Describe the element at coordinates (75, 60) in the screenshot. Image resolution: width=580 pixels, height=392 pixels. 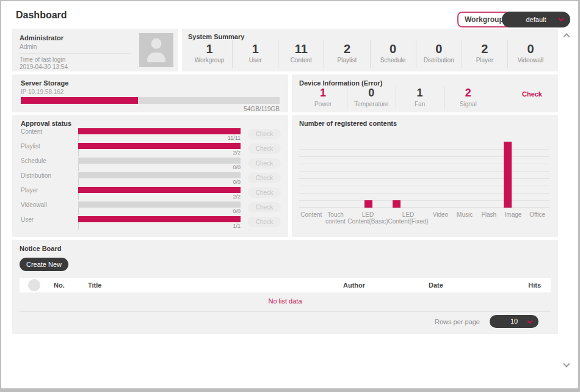
I see `last-login-label: Time of last login` at that location.